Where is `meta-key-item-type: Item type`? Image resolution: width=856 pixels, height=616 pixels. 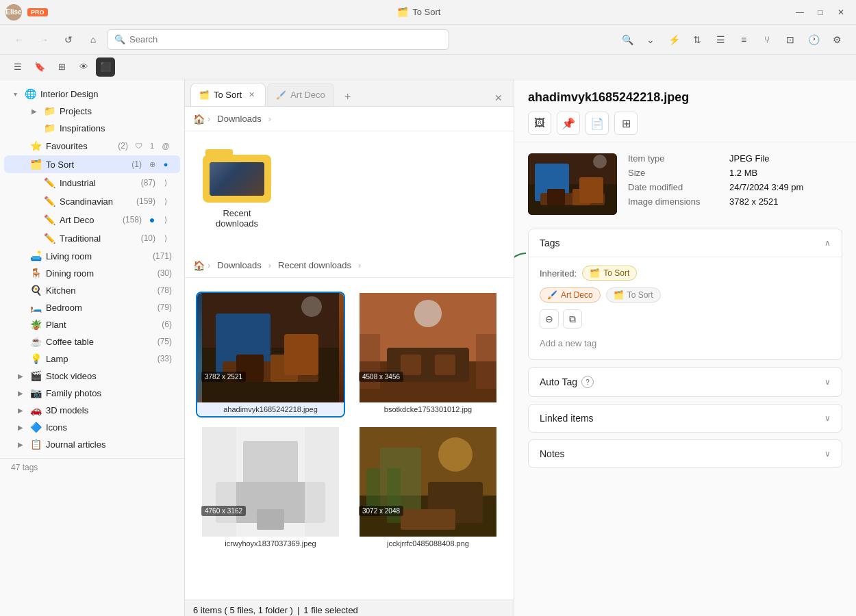
meta-key-item-type: Item type is located at coordinates (676, 159).